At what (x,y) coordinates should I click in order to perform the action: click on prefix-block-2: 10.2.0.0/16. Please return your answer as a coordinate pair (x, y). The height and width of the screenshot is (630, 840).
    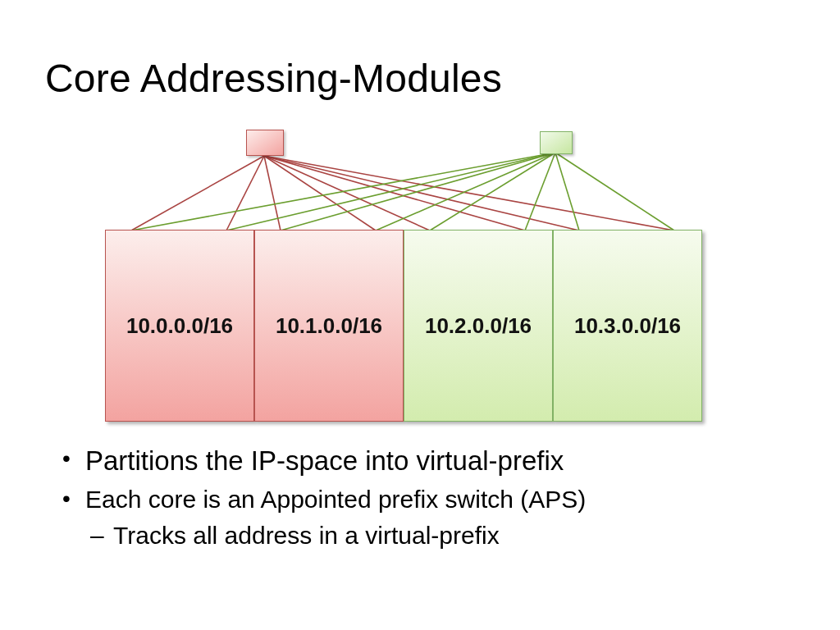
    Looking at the image, I should click on (478, 326).